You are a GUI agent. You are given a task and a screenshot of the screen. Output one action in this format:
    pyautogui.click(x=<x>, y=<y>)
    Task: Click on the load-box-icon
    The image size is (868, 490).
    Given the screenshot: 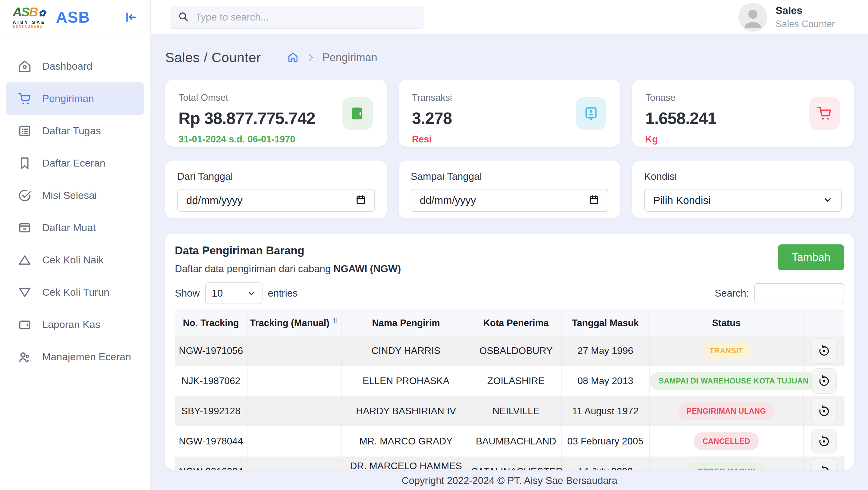 What is the action you would take?
    pyautogui.click(x=25, y=228)
    